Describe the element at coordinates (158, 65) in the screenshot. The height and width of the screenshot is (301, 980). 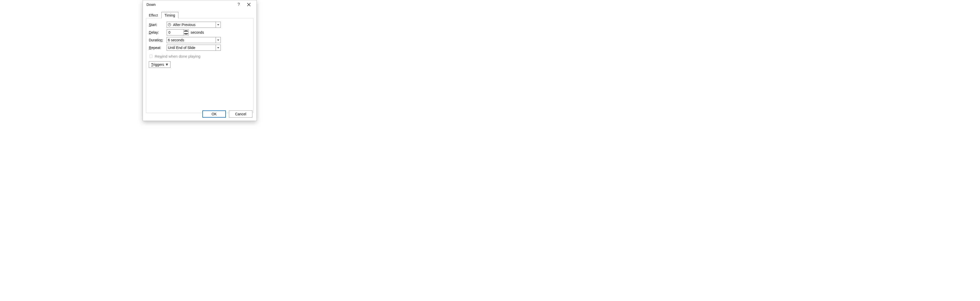
I see `triggers-label: Triggers` at that location.